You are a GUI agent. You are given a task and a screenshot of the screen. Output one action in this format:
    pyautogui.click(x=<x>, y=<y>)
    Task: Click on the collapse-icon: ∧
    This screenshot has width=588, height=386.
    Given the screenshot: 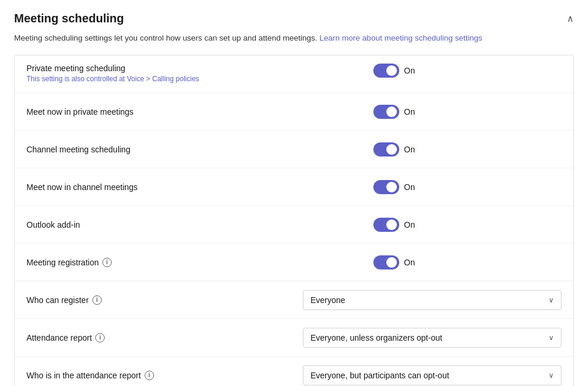 What is the action you would take?
    pyautogui.click(x=570, y=19)
    